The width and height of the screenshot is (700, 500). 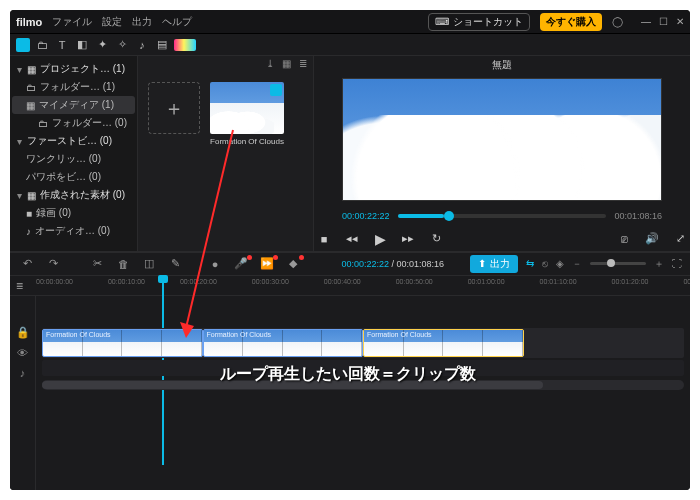 I want to click on preview-scrubber, so click(x=502, y=216).